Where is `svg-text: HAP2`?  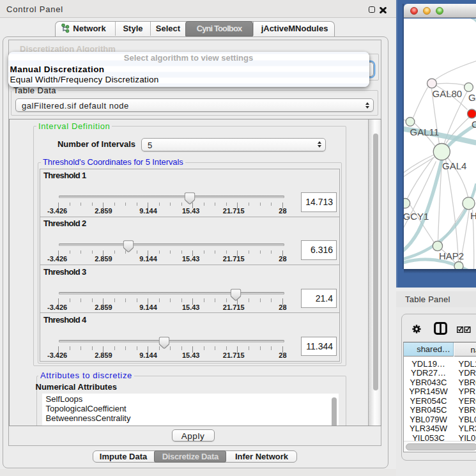
svg-text: HAP2 is located at coordinates (451, 256).